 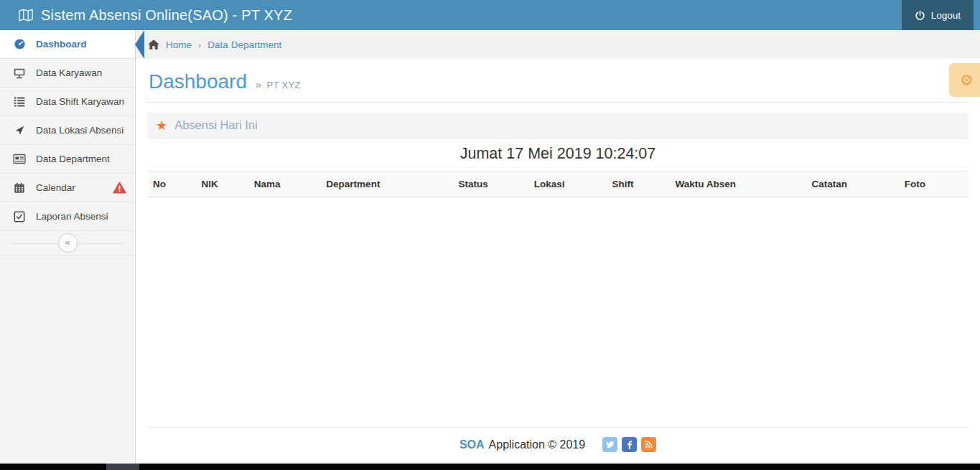 I want to click on gear-icon: ⚙, so click(x=966, y=80).